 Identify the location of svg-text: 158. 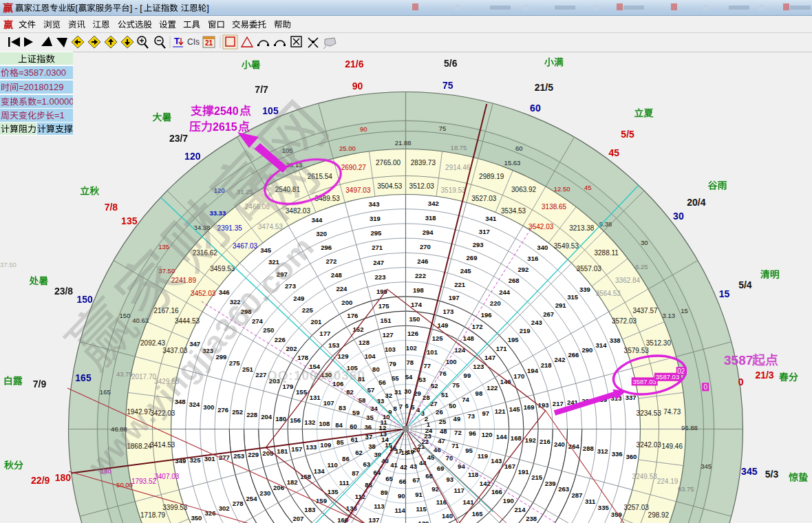
(306, 476).